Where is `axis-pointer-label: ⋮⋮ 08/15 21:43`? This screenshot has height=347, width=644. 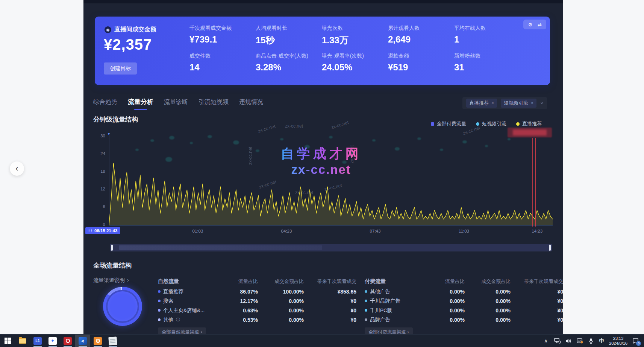
axis-pointer-label: ⋮⋮ 08/15 21:43 is located at coordinates (103, 231).